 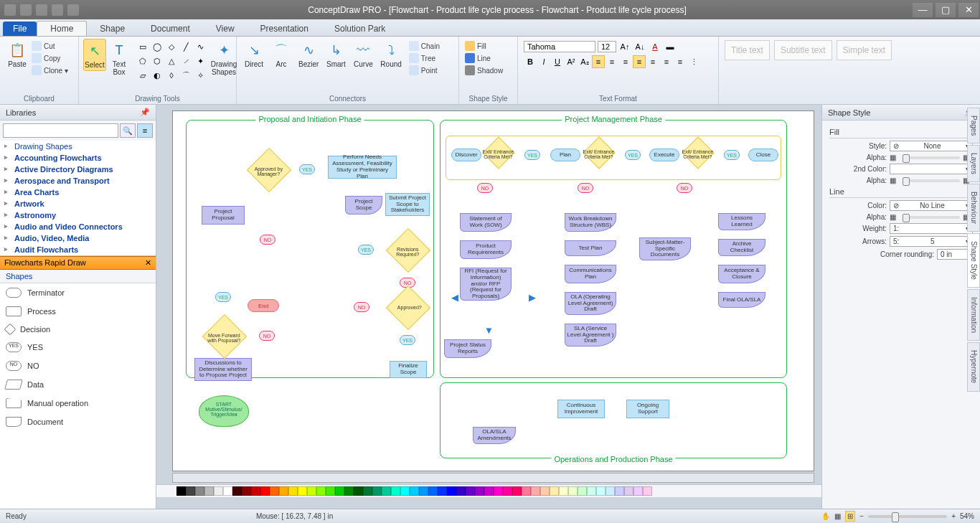 What do you see at coordinates (590, 335) in the screenshot?
I see `node-doc: SLA (Service Level Agreement ) Draft` at bounding box center [590, 335].